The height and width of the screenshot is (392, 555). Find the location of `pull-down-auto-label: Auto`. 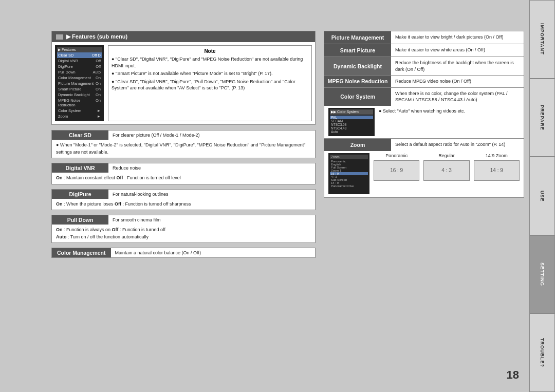

pull-down-auto-label: Auto is located at coordinates (62, 237).